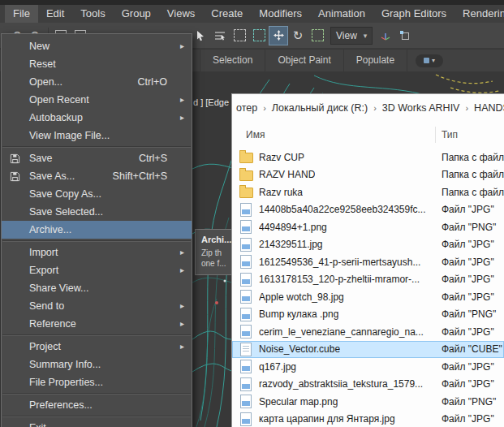 Image resolution: width=504 pixels, height=427 pixels. What do you see at coordinates (255, 135) in the screenshot?
I see `column-header-name: Имя` at bounding box center [255, 135].